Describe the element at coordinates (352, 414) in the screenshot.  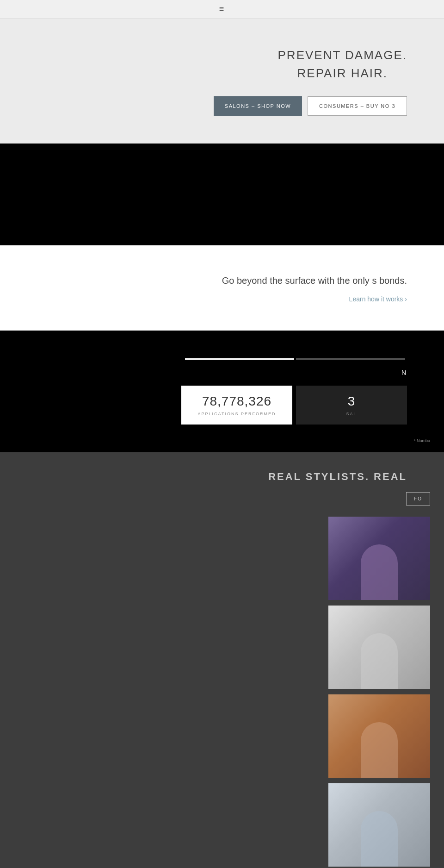
I see `salons-label: SAL` at that location.